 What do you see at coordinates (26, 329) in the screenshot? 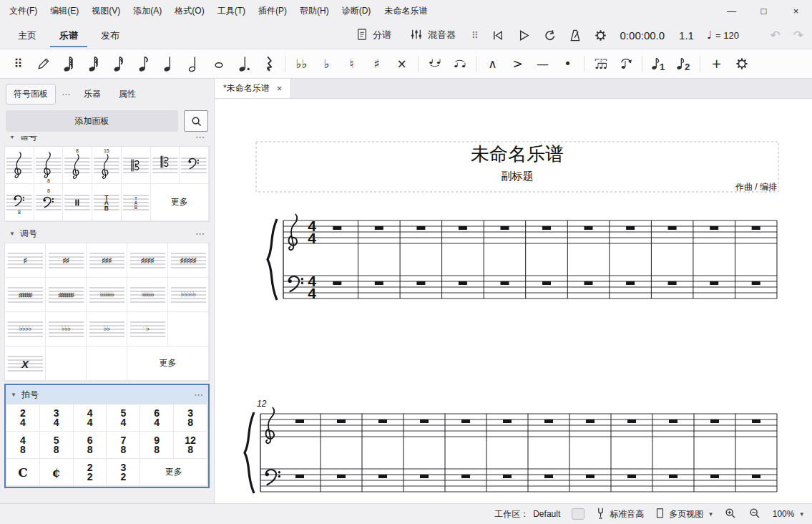
I see `key-signature-flat-4-cell: ♭♭♭♭` at bounding box center [26, 329].